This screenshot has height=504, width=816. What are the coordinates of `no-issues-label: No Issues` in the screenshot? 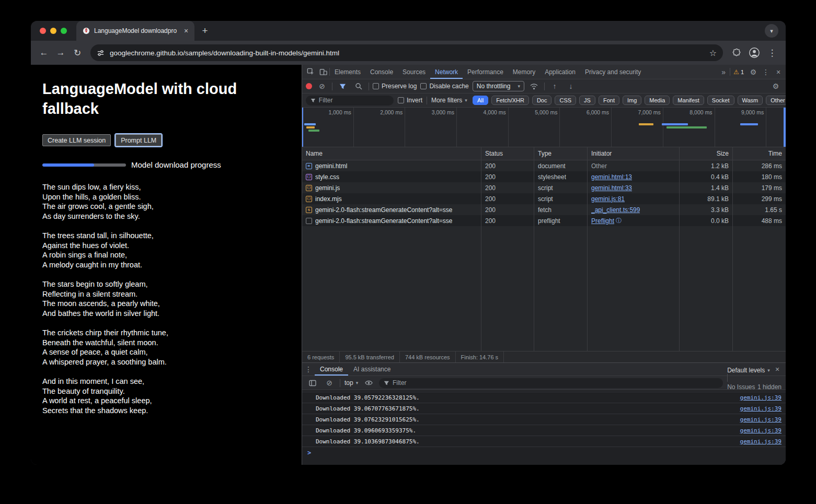 It's located at (741, 387).